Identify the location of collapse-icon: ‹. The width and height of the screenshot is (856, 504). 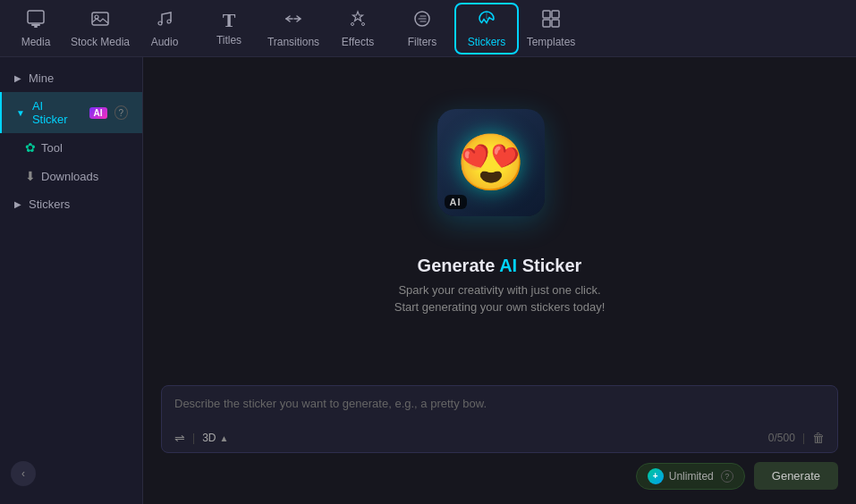
(23, 474).